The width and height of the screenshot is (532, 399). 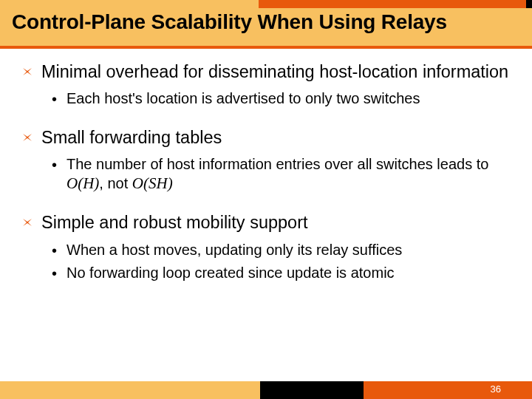 What do you see at coordinates (266, 390) in the screenshot?
I see `footer-band: 36` at bounding box center [266, 390].